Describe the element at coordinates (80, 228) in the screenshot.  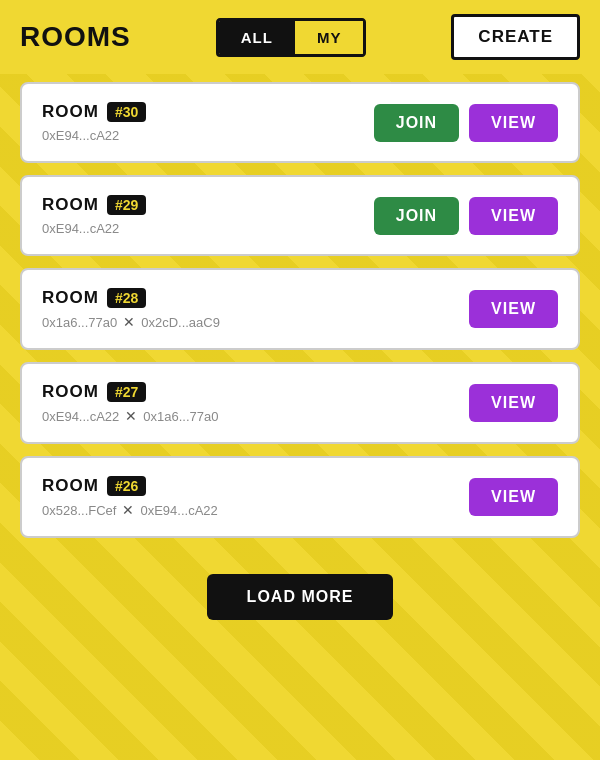
I see `room-addr1-29: 0xE94...cA22` at that location.